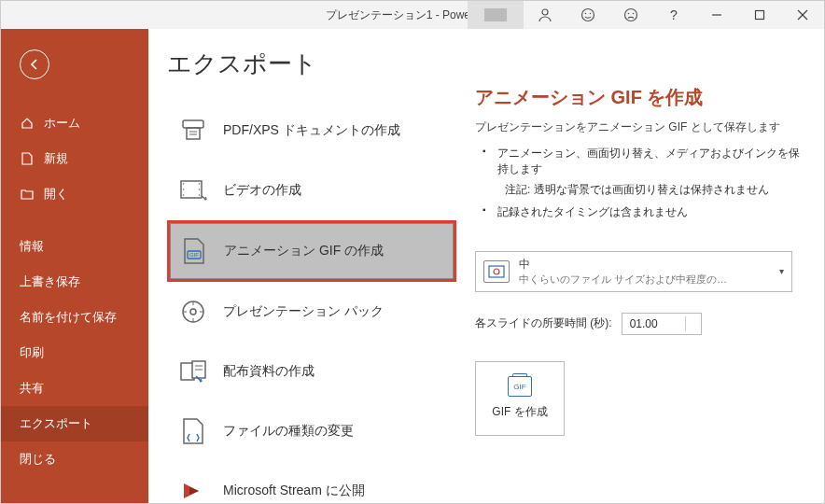  Describe the element at coordinates (288, 431) in the screenshot. I see `export-item-label: ファイルの種類の変更` at that location.